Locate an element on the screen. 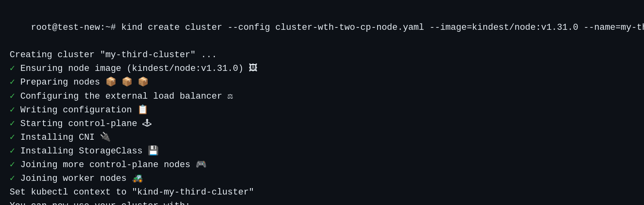 This screenshot has width=644, height=205. line-text-9: Joining more control-plane nodes 🎮 is located at coordinates (111, 165).